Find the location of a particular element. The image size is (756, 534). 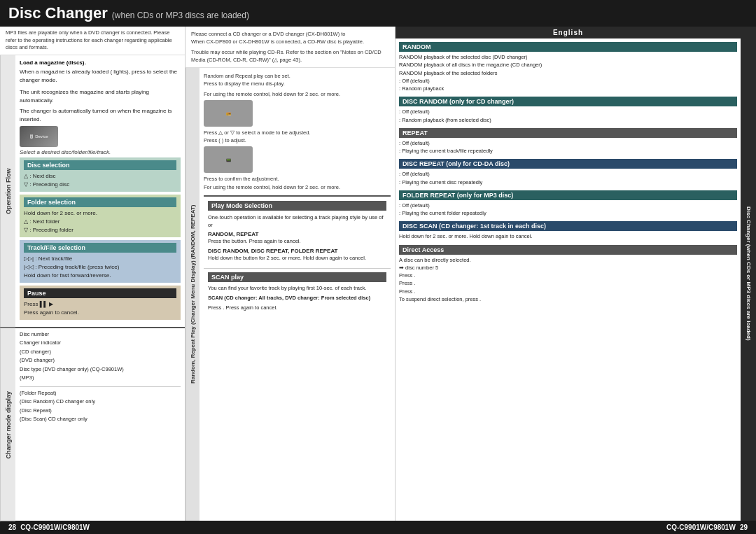

random-line3: RANDOM playback of the selected folders is located at coordinates (568, 73).